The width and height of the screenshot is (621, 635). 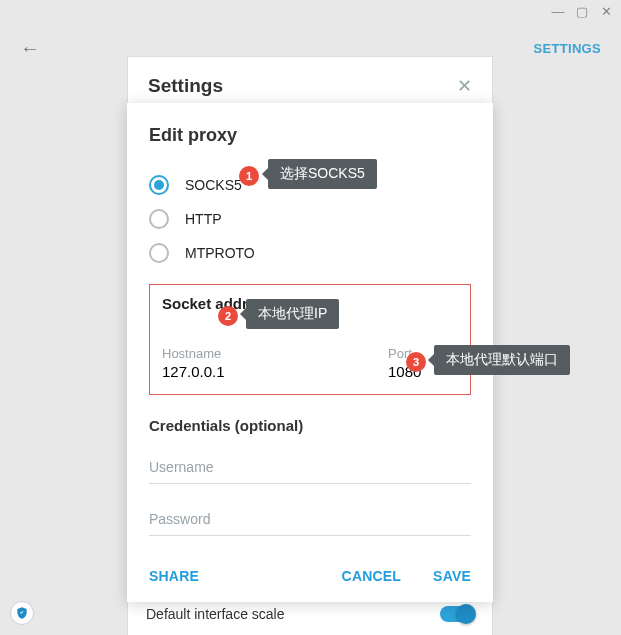 What do you see at coordinates (174, 576) in the screenshot?
I see `share-button: SHARE` at bounding box center [174, 576].